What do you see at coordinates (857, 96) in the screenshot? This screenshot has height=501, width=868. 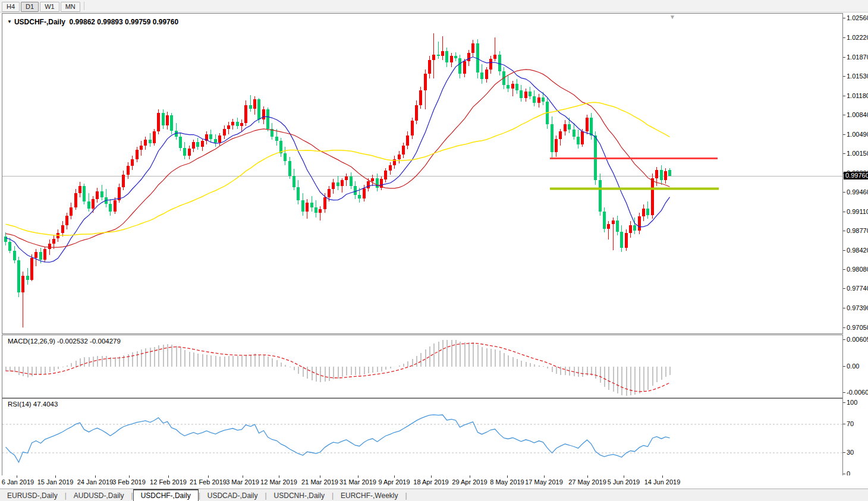 I see `price-axis-label: 1.01180` at bounding box center [857, 96].